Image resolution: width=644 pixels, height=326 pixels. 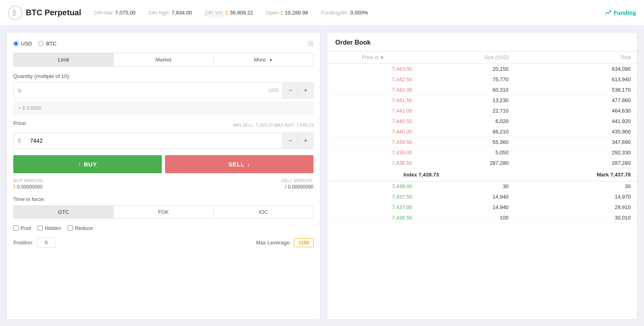 I want to click on bid-row: 7,436.50 100 30,010, so click(x=482, y=218).